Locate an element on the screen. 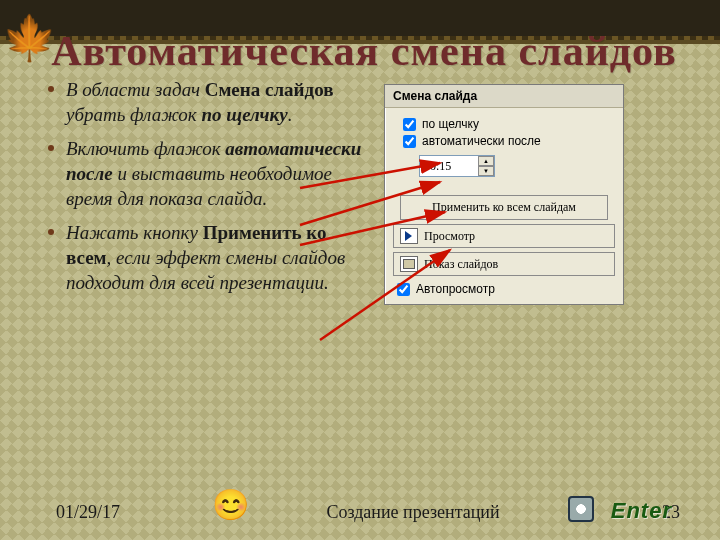 This screenshot has width=720, height=540. task-pane-slide-transition: Смена слайда по щелчку автоматически пос… is located at coordinates (504, 194).